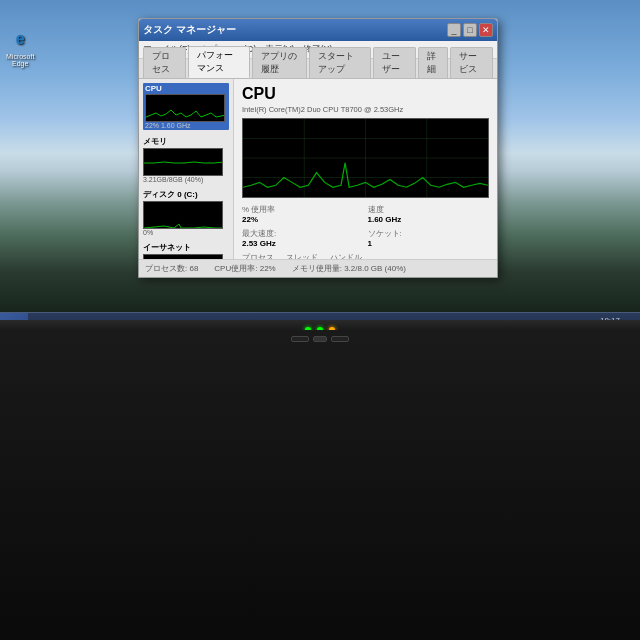  I want to click on task-manager-titlebar: タスク マネージャー _ □ ✕, so click(318, 30).